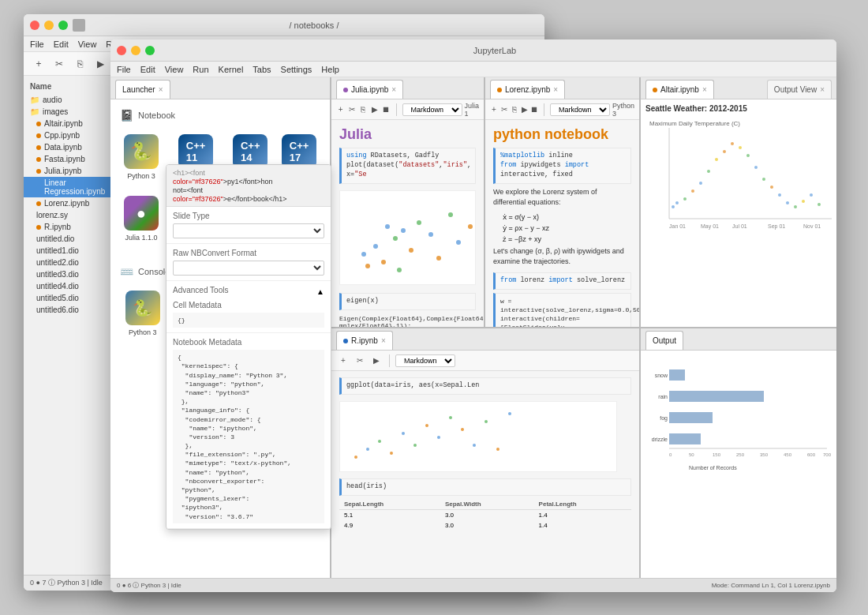 The height and width of the screenshot is (615, 868). What do you see at coordinates (376, 361) in the screenshot?
I see `r-run-btn: ▶` at bounding box center [376, 361].